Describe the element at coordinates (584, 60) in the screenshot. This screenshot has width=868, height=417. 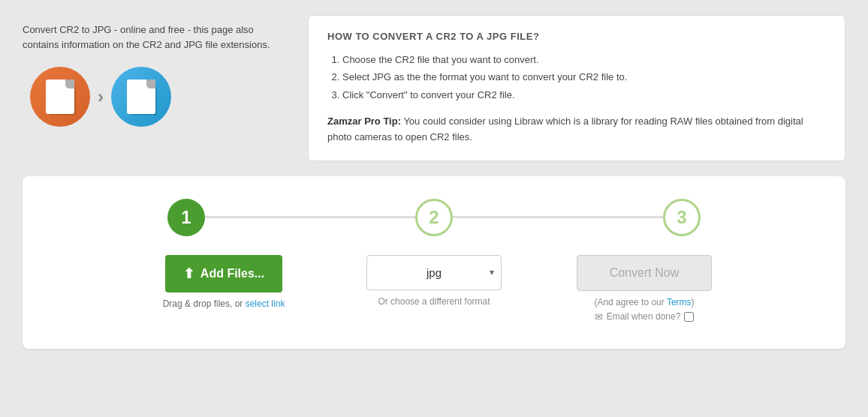
I see `howto-step-1: Choose the CR2 file that you want to con…` at that location.